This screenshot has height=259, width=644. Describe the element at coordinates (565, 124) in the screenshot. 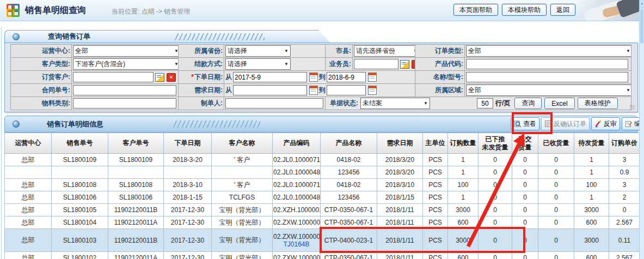

I see `unconfirm-order-button: 反确认订单` at that location.